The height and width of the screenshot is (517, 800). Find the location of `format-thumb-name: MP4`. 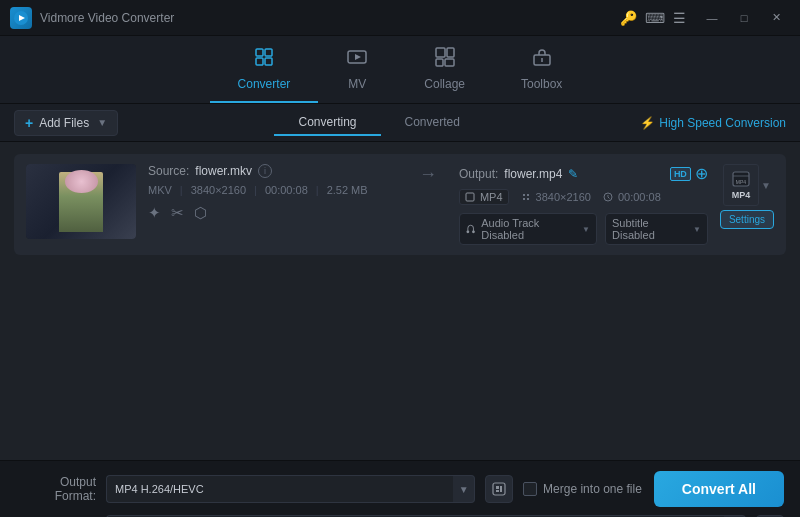

format-thumb-name: MP4 is located at coordinates (742, 195).